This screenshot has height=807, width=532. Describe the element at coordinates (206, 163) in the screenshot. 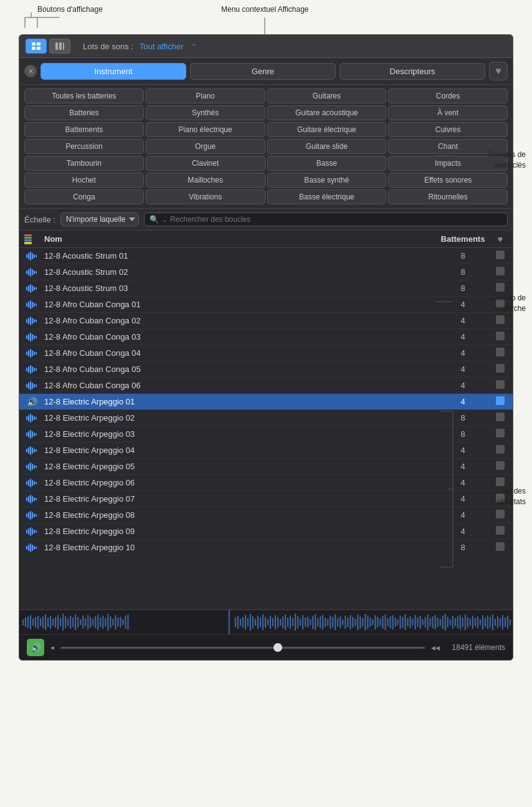

I see `keyword-btn-17: Clavinet` at that location.